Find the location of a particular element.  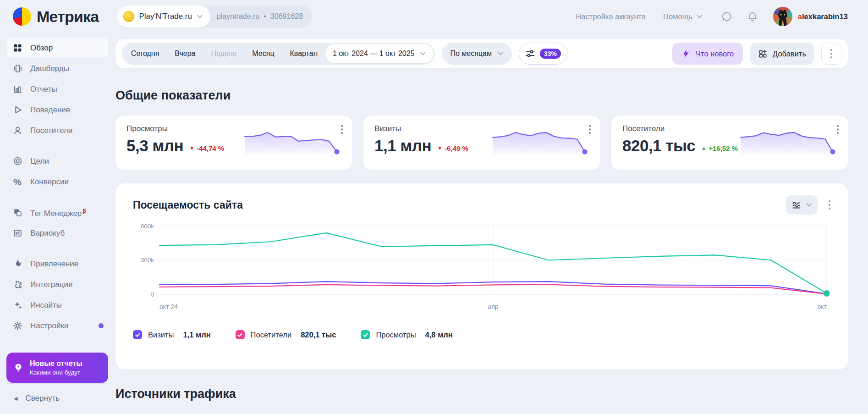

counter-select: Play'N'Trade.ru is located at coordinates (163, 17).